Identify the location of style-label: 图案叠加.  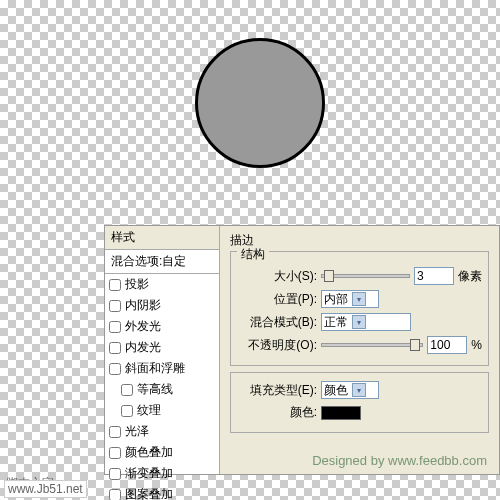
(149, 493).